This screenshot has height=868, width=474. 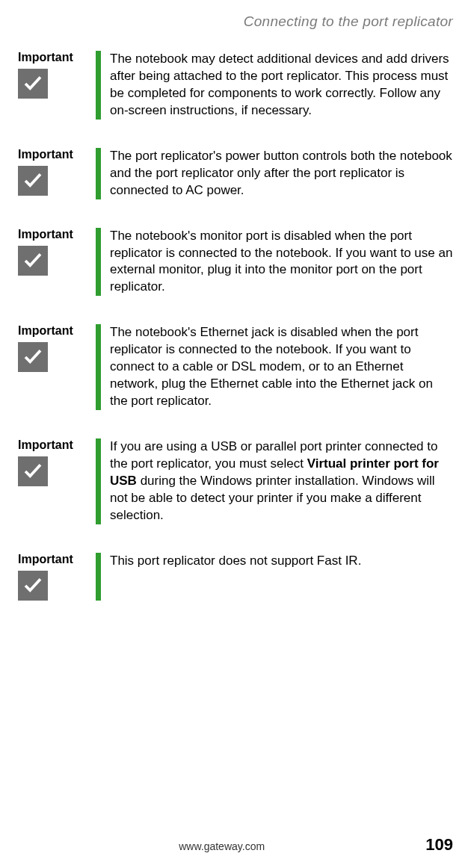 I want to click on callout-body: The notebook may detect additional devic…, so click(x=281, y=85).